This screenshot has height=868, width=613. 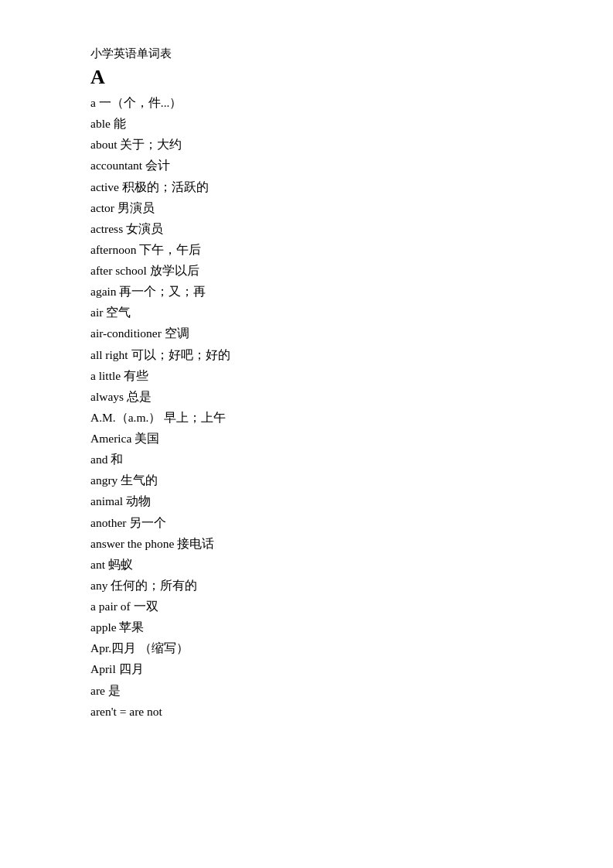 What do you see at coordinates (306, 627) in the screenshot?
I see `word-entry: apple 苹果` at bounding box center [306, 627].